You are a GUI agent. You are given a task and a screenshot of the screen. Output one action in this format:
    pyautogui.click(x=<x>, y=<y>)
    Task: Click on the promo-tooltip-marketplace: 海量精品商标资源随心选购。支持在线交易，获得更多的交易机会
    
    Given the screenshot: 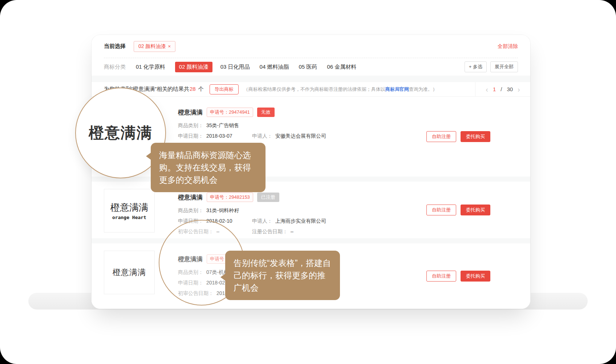 What is the action you would take?
    pyautogui.click(x=208, y=167)
    